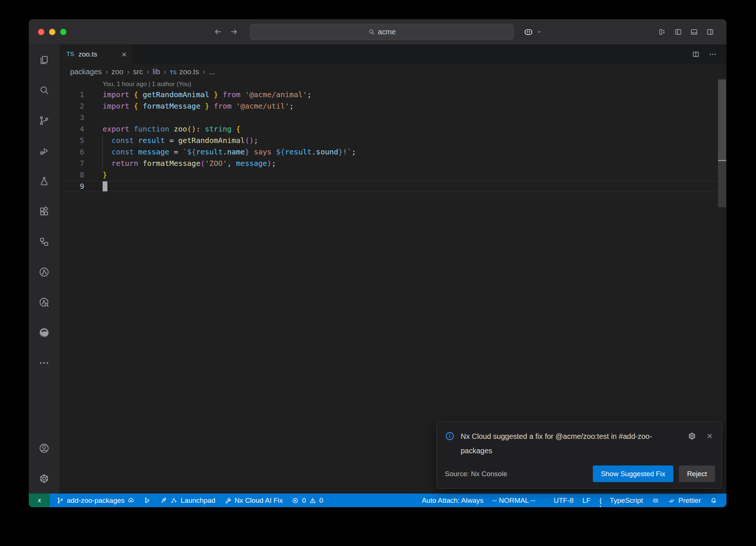 This screenshot has height=546, width=756. Describe the element at coordinates (378, 500) in the screenshot. I see `status-bar: add-zoo-packagesLaunchpadNx Cloud AI Fix…` at that location.